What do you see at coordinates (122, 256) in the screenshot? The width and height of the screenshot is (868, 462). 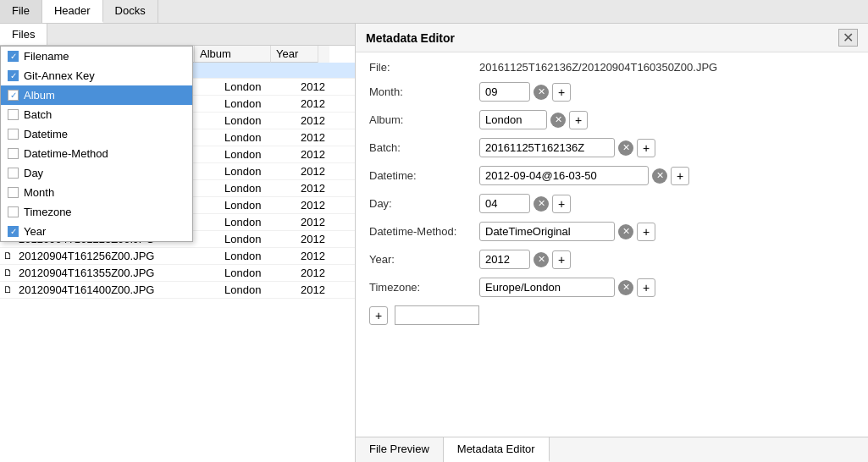 I see `file-name: 20120904T161256Z00.JPG` at bounding box center [122, 256].